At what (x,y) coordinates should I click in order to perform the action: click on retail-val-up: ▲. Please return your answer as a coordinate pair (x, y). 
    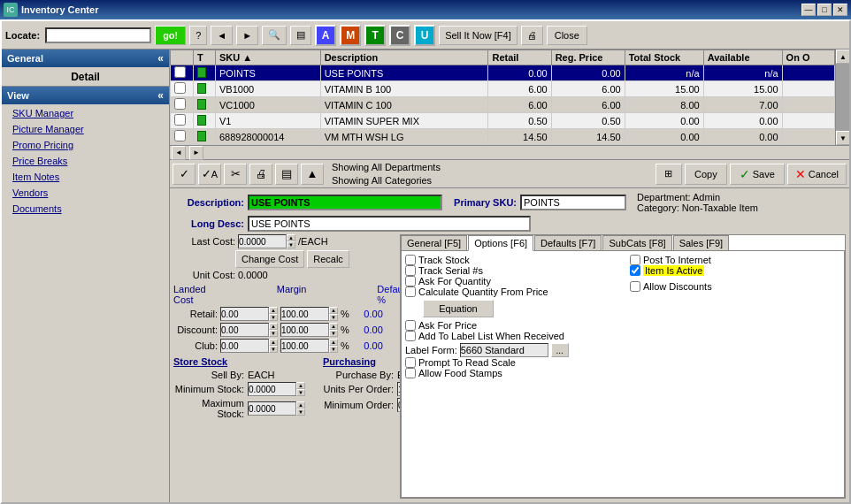
    Looking at the image, I should click on (273, 310).